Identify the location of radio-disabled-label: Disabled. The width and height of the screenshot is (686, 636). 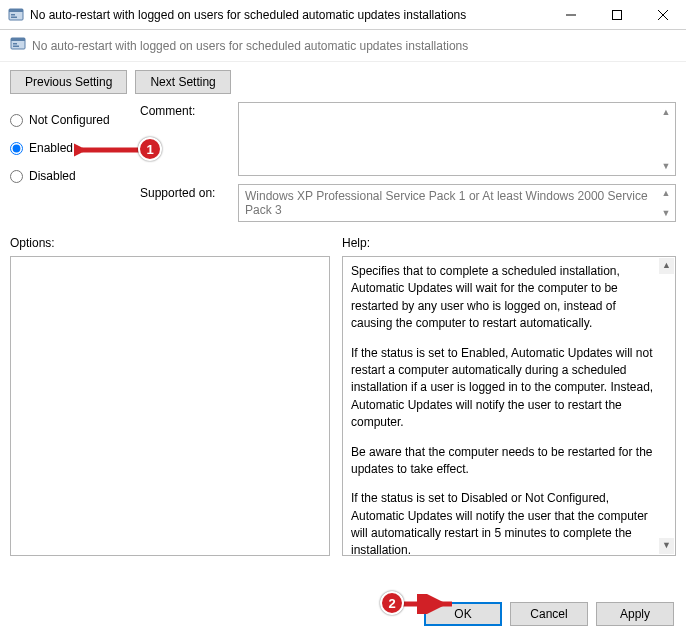
(52, 176).